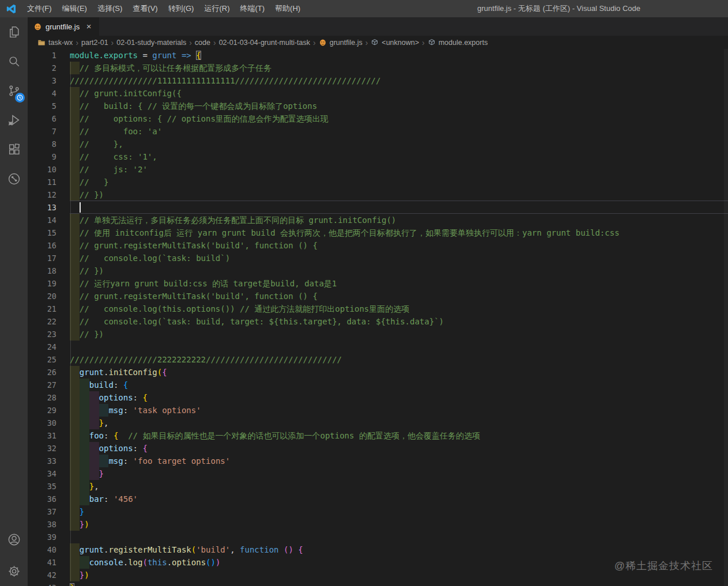  Describe the element at coordinates (559, 9) in the screenshot. I see `window-title: gruntfile.js - 无标题 (工作区) - Visual Studio…` at that location.